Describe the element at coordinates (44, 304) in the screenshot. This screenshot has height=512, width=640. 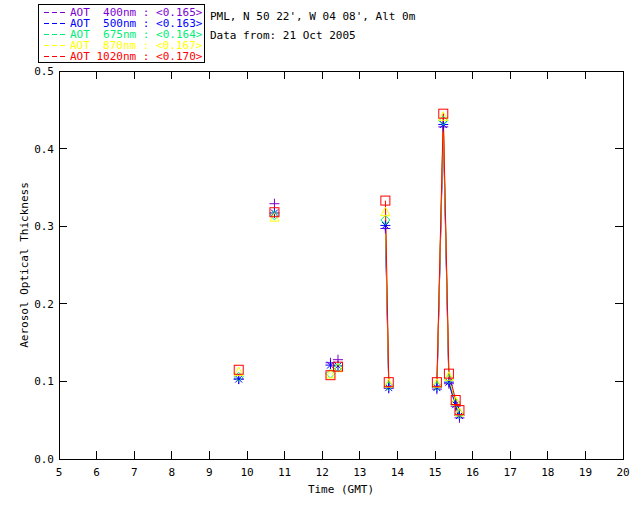
I see `y-tick-label: 0.2` at that location.